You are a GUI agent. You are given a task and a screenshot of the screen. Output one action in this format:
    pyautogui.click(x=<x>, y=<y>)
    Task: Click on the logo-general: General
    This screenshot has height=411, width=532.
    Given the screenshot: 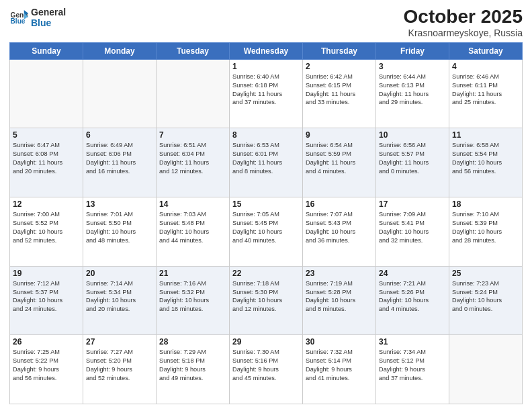 What is the action you would take?
    pyautogui.click(x=48, y=12)
    